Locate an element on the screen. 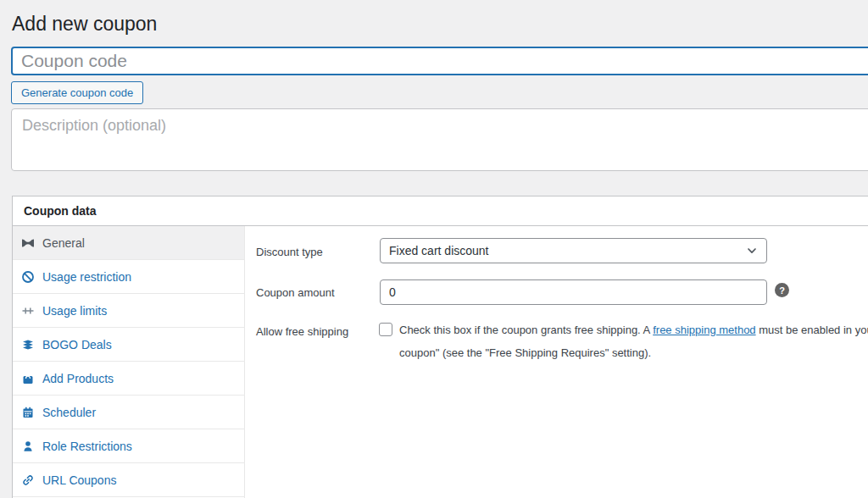 Image resolution: width=868 pixels, height=498 pixels. tab-label: Usage limits is located at coordinates (75, 311).